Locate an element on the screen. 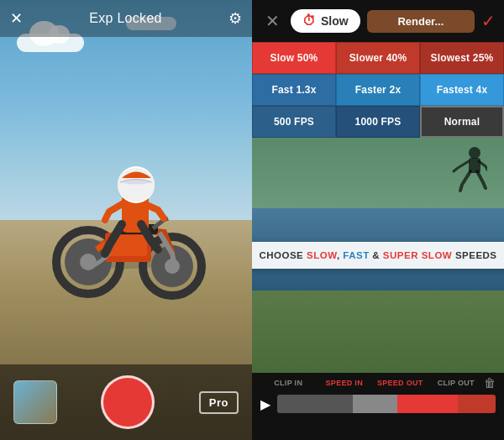 The image size is (504, 440). trash-icon: 🗑 is located at coordinates (490, 383).